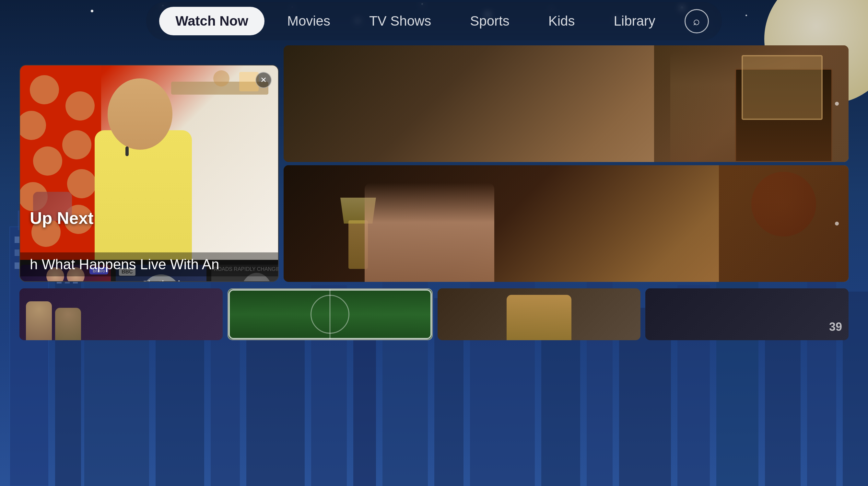 The image size is (868, 486). What do you see at coordinates (539, 317) in the screenshot?
I see `bt3-person` at bounding box center [539, 317].